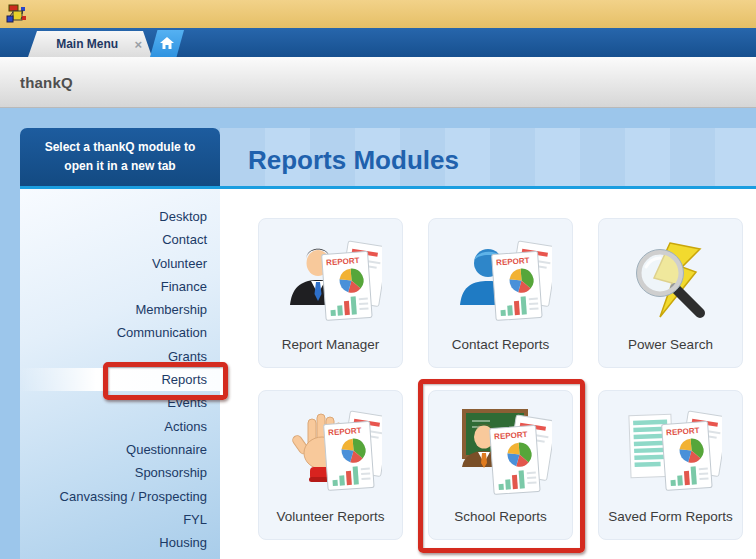  I want to click on tile-school-reports: School Reports, so click(500, 465).